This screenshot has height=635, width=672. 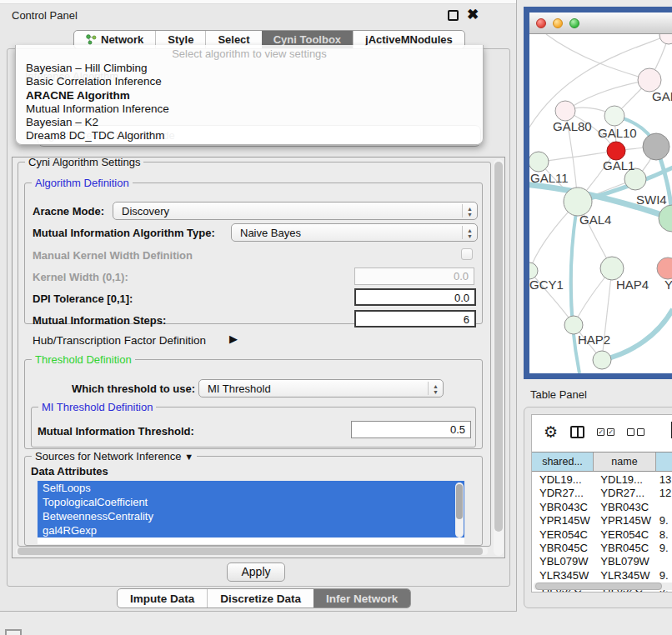 I want to click on table-cell: YDR27..., so click(x=562, y=493).